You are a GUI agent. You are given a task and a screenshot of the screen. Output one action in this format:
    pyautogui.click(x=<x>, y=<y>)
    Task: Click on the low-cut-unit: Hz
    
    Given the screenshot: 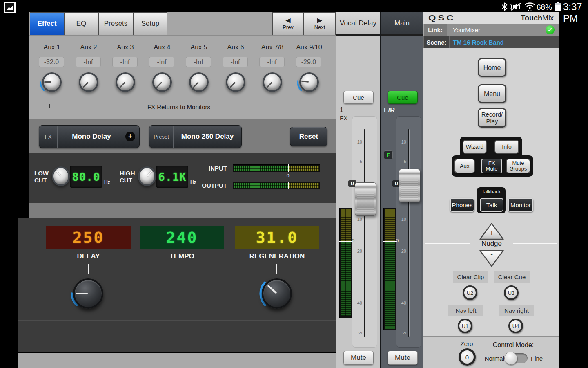 What is the action you would take?
    pyautogui.click(x=107, y=182)
    